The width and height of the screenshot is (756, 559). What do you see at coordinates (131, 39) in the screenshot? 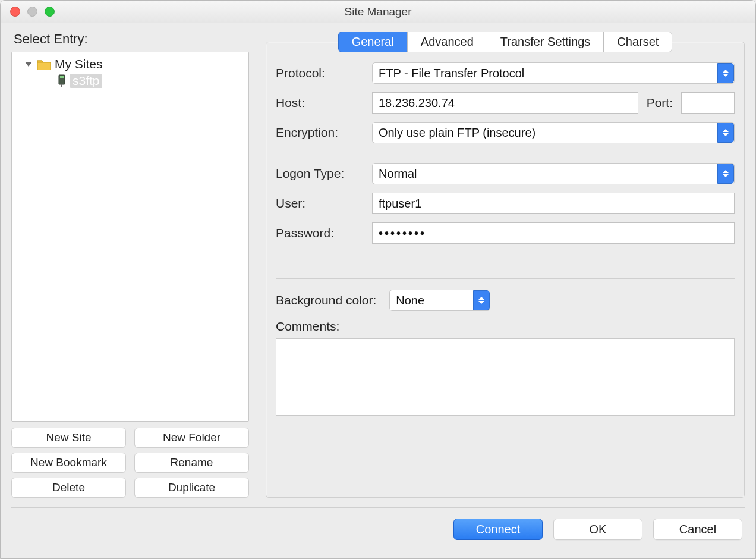
I see `select-entry-label: Select Entry:` at bounding box center [131, 39].